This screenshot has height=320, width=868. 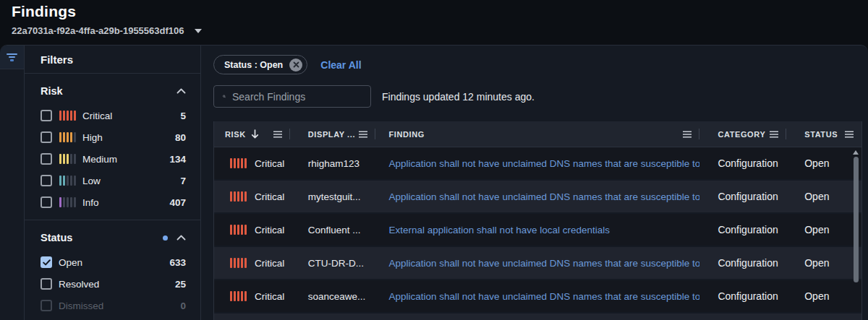 I want to click on risk-label: Critical, so click(x=269, y=230).